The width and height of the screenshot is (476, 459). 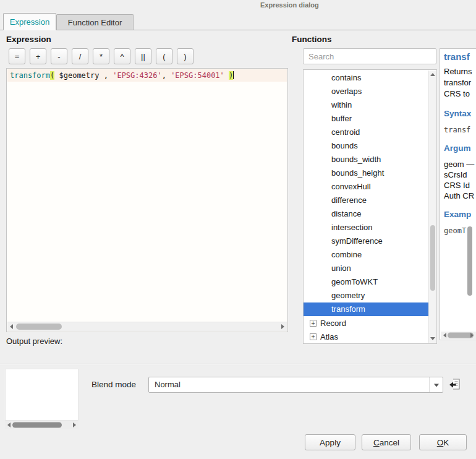 I want to click on code-token-bracket: ), so click(x=231, y=75).